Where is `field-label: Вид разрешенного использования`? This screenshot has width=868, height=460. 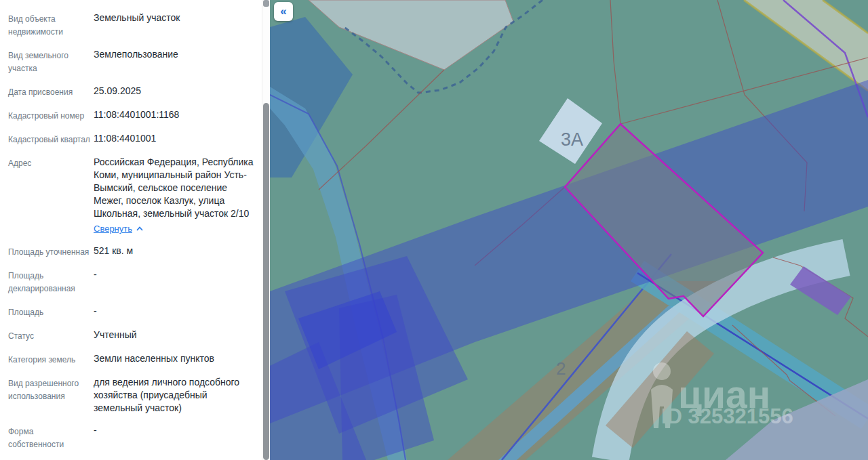 field-label: Вид разрешенного использования is located at coordinates (50, 396).